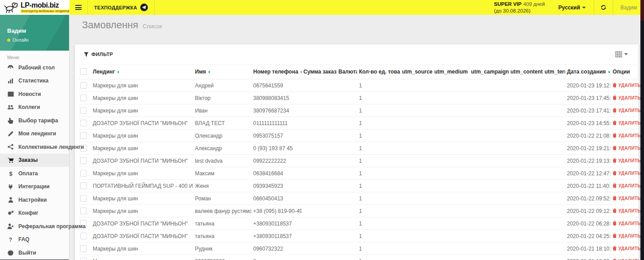 The image size is (644, 260). I want to click on refresh-button, so click(603, 7).